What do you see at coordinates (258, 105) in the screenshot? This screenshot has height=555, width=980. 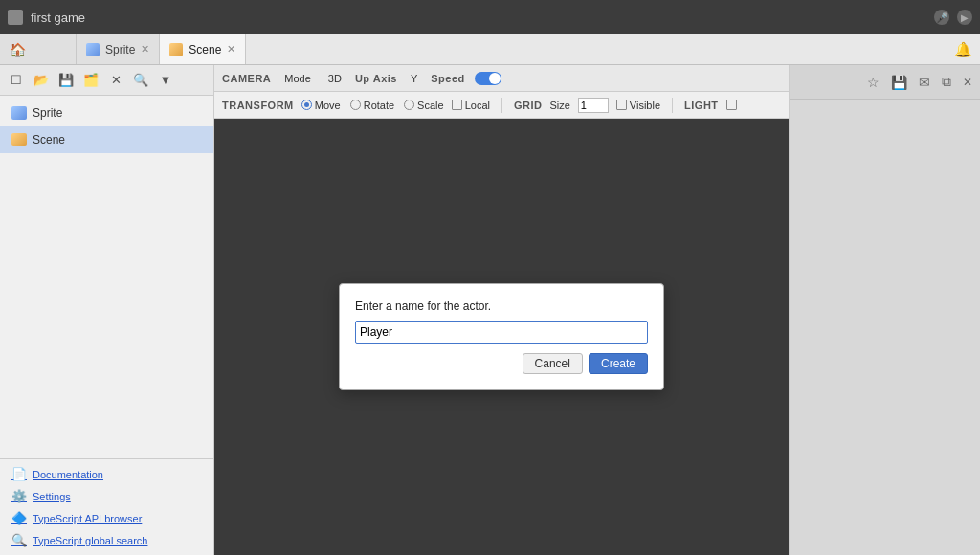 I see `transform-label: TRANSFORM` at bounding box center [258, 105].